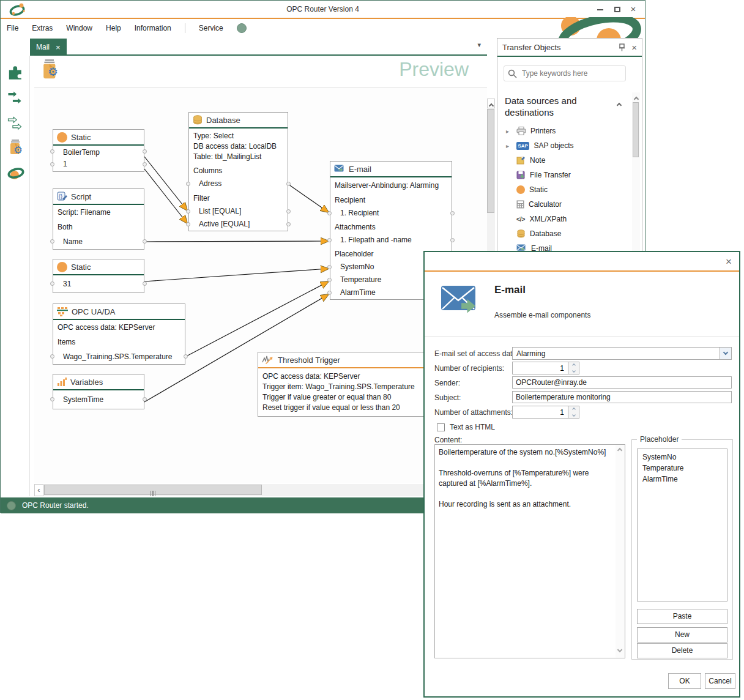 This screenshot has width=744, height=700. What do you see at coordinates (341, 384) in the screenshot?
I see `node-threshold-trigger: Threshold Trigger OPC access data: KEPSe…` at bounding box center [341, 384].